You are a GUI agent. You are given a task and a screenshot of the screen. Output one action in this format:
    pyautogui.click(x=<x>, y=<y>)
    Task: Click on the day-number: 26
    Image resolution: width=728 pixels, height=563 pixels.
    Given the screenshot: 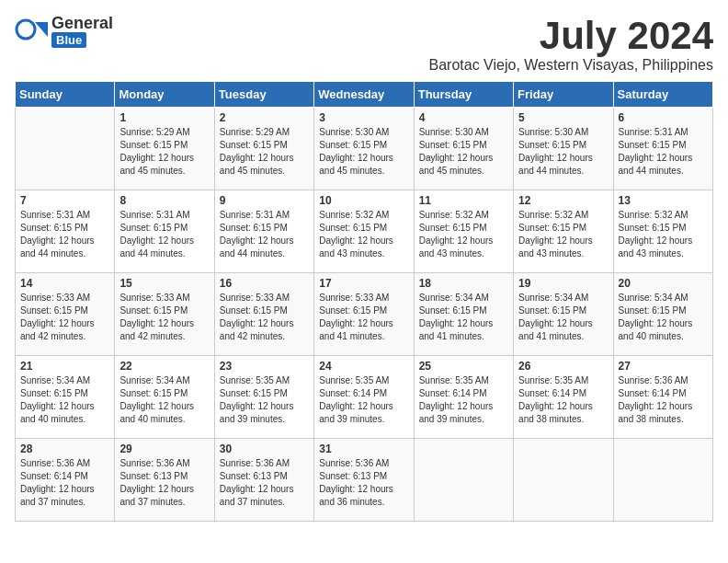 What is the action you would take?
    pyautogui.click(x=563, y=366)
    